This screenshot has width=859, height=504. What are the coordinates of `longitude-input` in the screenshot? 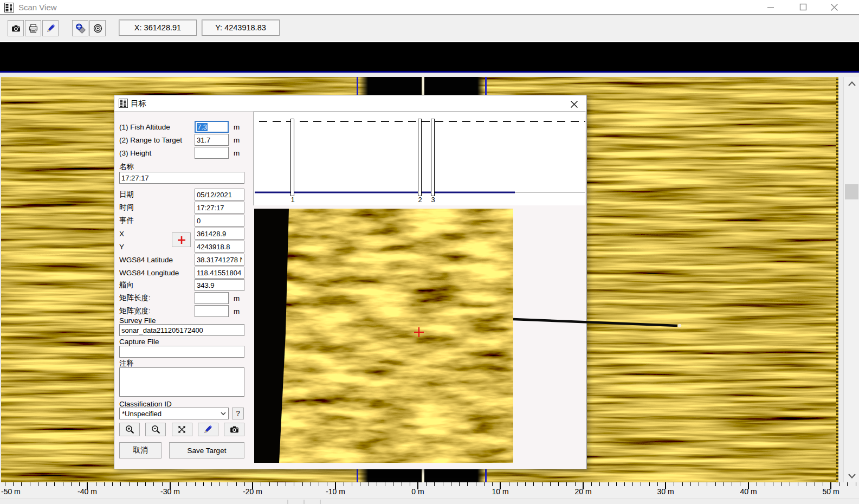 It's located at (219, 273).